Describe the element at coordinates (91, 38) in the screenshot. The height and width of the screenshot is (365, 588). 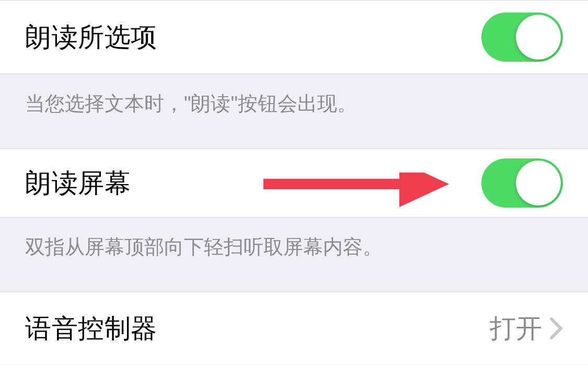
I see `speak-selection-label: 朗读所选项` at that location.